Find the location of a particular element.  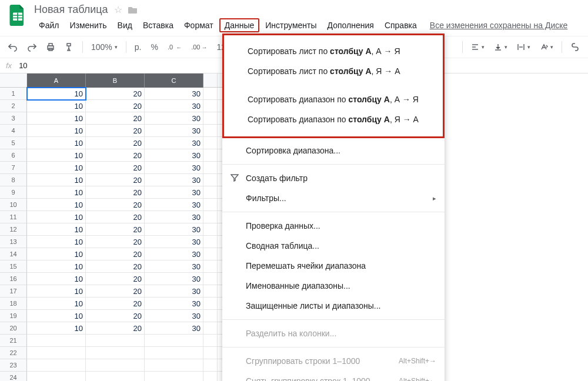

row-header: 17 is located at coordinates (14, 292).